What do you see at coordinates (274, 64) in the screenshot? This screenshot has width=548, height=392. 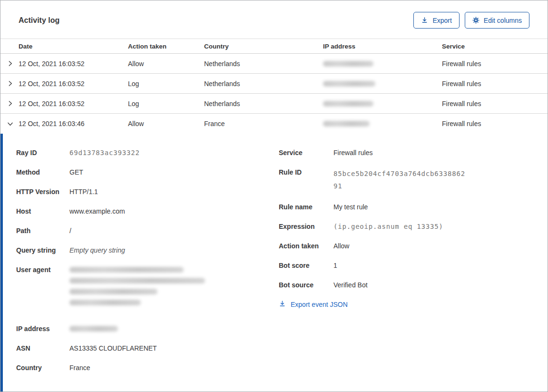 I see `table-row: 12 Oct, 2021 16:03:52 Allow Netherlands …` at bounding box center [274, 64].